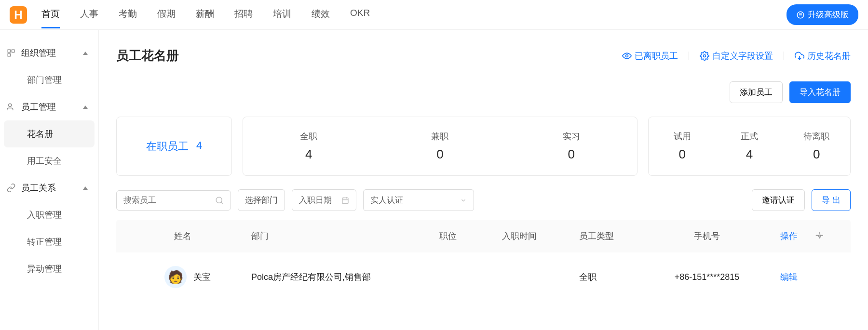 The width and height of the screenshot is (868, 330). What do you see at coordinates (205, 14) in the screenshot?
I see `nav-薪酬: 薪酬` at bounding box center [205, 14].